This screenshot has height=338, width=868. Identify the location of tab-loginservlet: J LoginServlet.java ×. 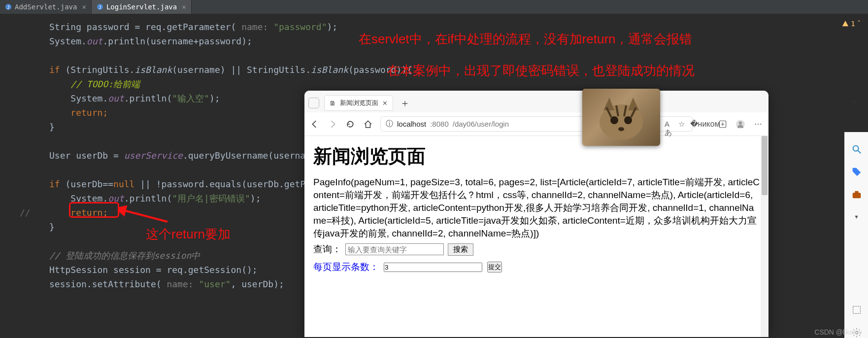
(142, 7).